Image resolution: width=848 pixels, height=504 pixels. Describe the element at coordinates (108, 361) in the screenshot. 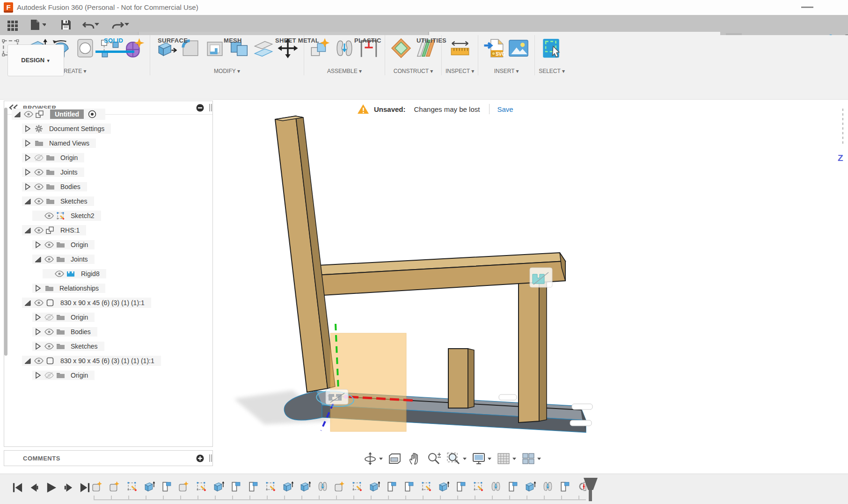

I see `tree-item-label: 830 x 90 x 45 (6) (3) (1) (1) (1):1` at that location.